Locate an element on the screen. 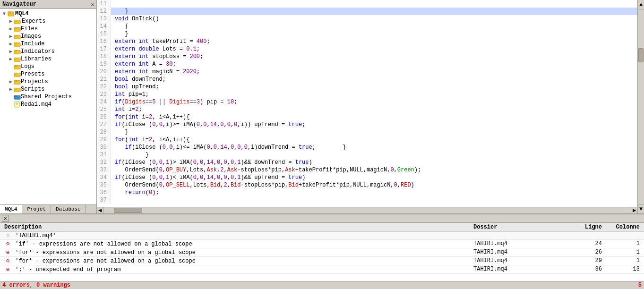 The width and height of the screenshot is (644, 289). file-reda-icon is located at coordinates (17, 104).